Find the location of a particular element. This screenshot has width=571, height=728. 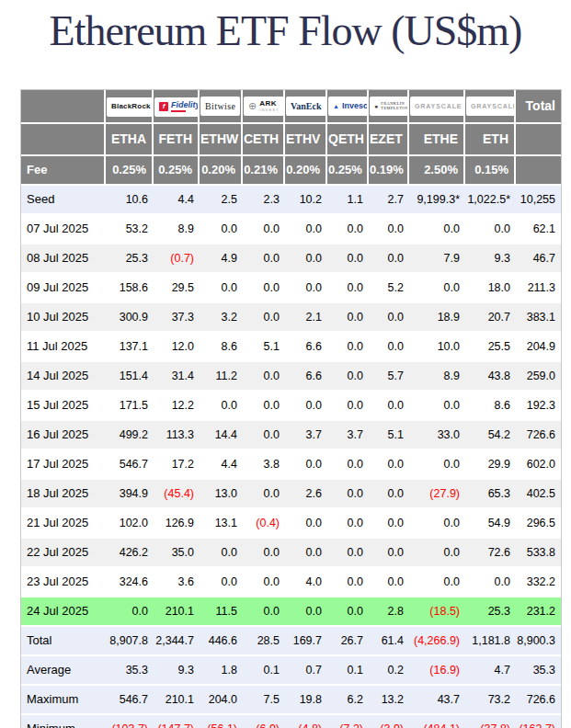

table-row: Maximum546.7210.1204.07.519.86.213.243.7… is located at coordinates (291, 700).